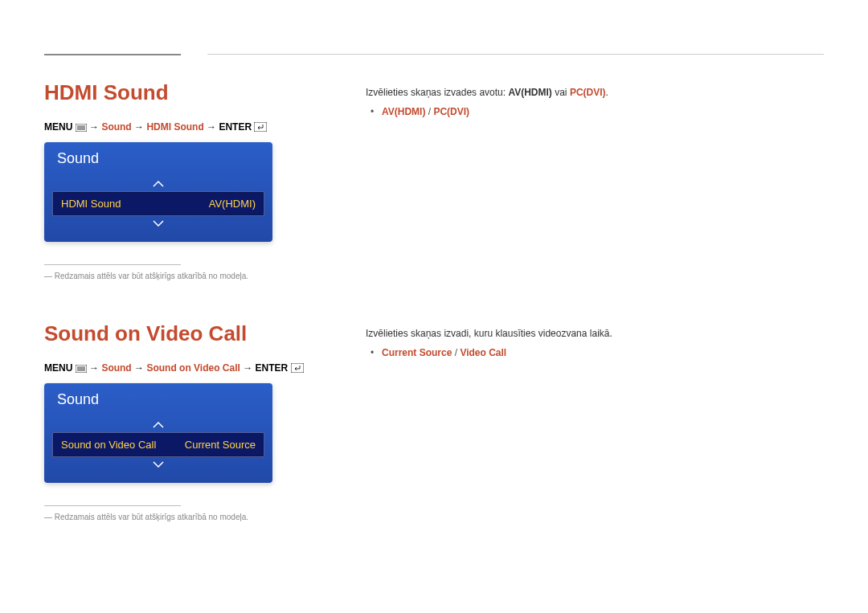 This screenshot has height=613, width=868. Describe the element at coordinates (181, 421) in the screenshot. I see `section-video-call-left: Sound on Video Call MENU → Sound → Sound…` at that location.